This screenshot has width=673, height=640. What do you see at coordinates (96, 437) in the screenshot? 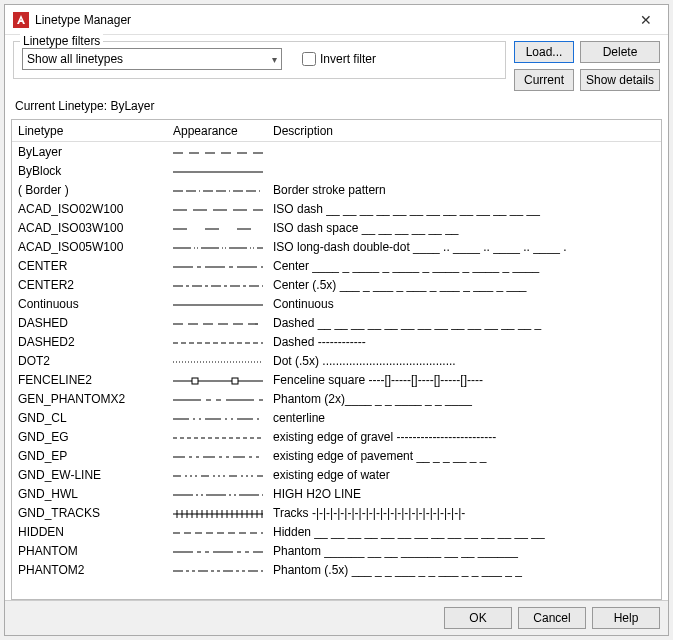
I see `linetype-name: GND_EG` at bounding box center [96, 437].